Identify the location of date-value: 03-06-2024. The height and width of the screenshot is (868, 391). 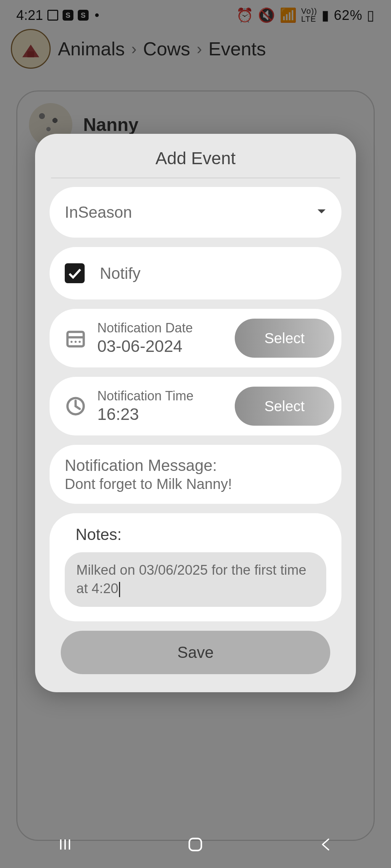
(161, 346).